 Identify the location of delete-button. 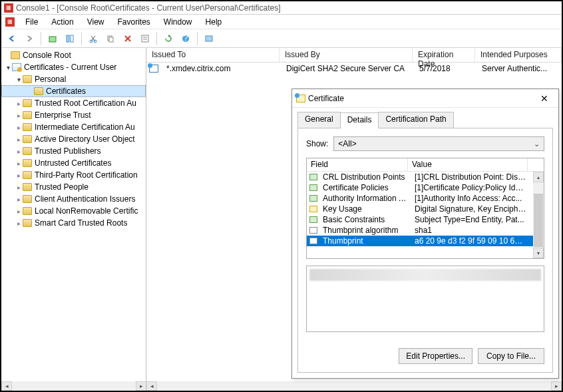
(128, 39).